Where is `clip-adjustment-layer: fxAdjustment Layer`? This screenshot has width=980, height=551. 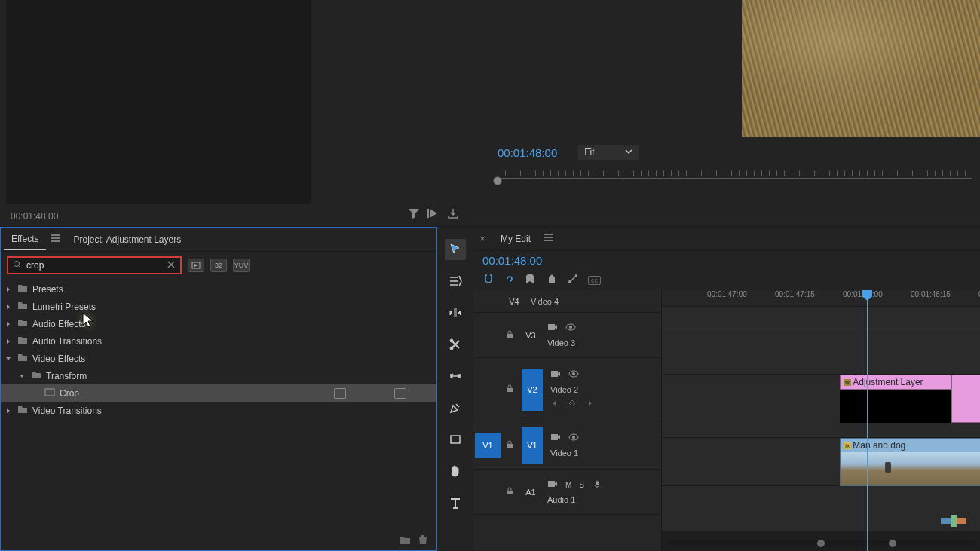
clip-adjustment-layer: fxAdjustment Layer is located at coordinates (896, 382).